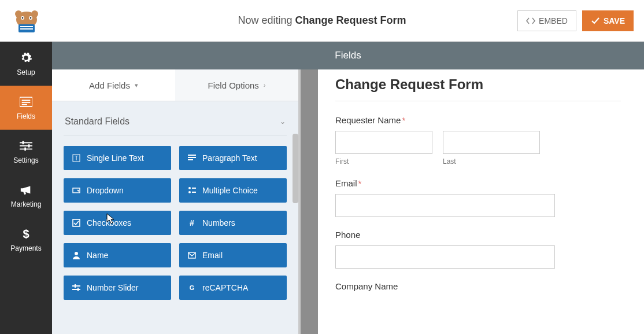 The width and height of the screenshot is (644, 334). I want to click on now-editing-label: Now editing, so click(265, 20).